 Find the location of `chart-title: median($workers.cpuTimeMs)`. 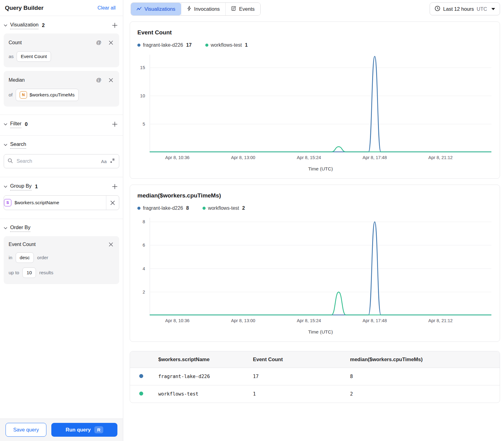

chart-title: median($workers.cpuTimeMs) is located at coordinates (314, 196).